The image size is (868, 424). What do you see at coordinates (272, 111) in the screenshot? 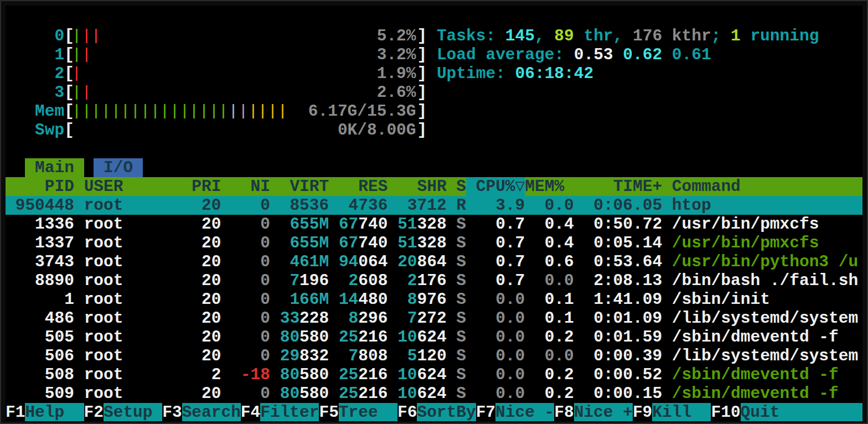
I see `mem-tick-yellow` at bounding box center [272, 111].